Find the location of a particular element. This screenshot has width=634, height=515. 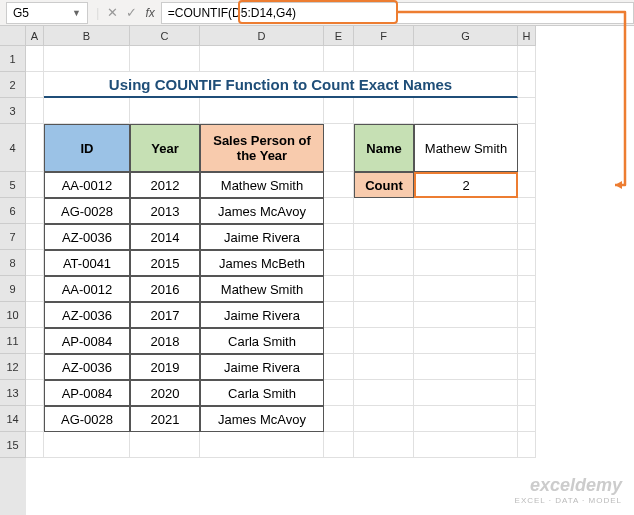

row-header: 7 is located at coordinates (13, 237).